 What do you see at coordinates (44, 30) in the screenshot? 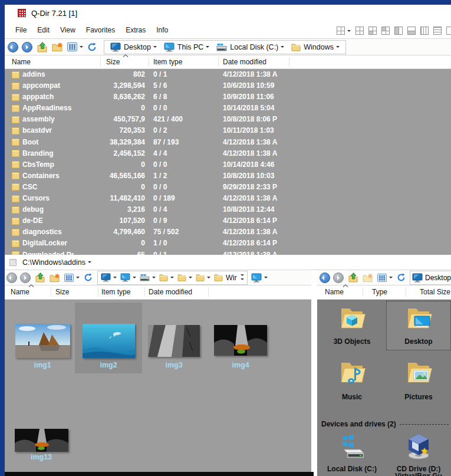
I see `menu-edit: Edit` at bounding box center [44, 30].